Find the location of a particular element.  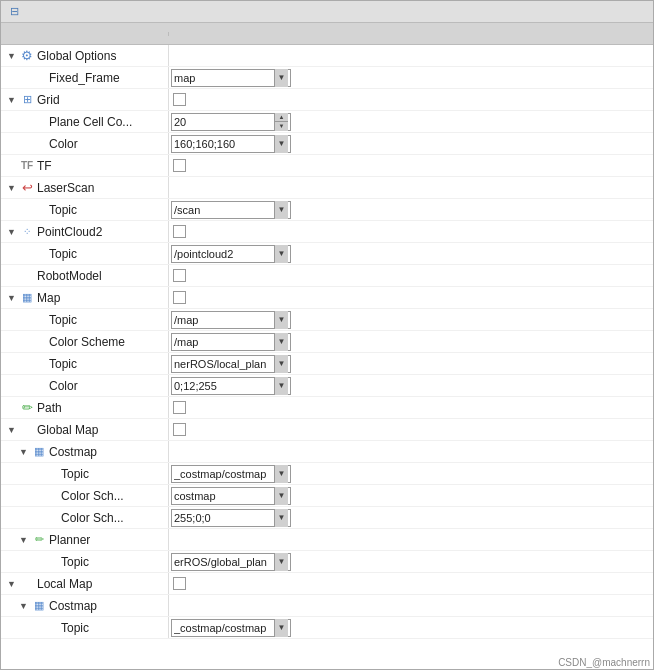

value-cell-path is located at coordinates (411, 408).